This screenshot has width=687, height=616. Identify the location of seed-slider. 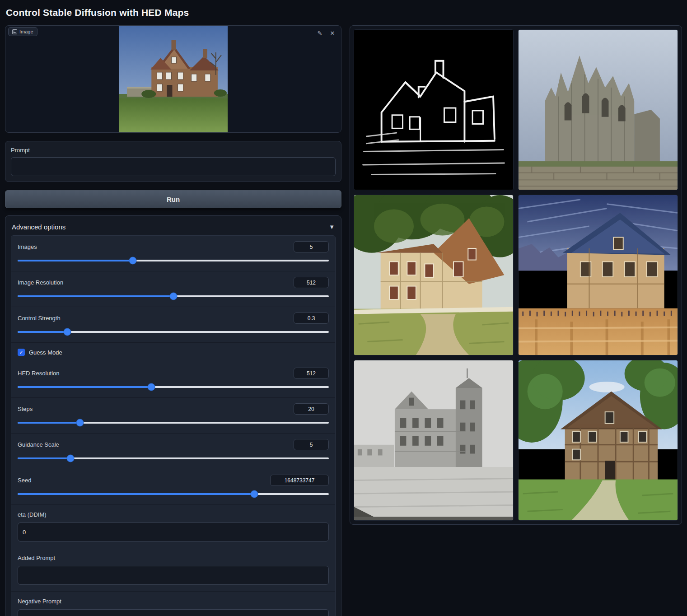
(173, 494).